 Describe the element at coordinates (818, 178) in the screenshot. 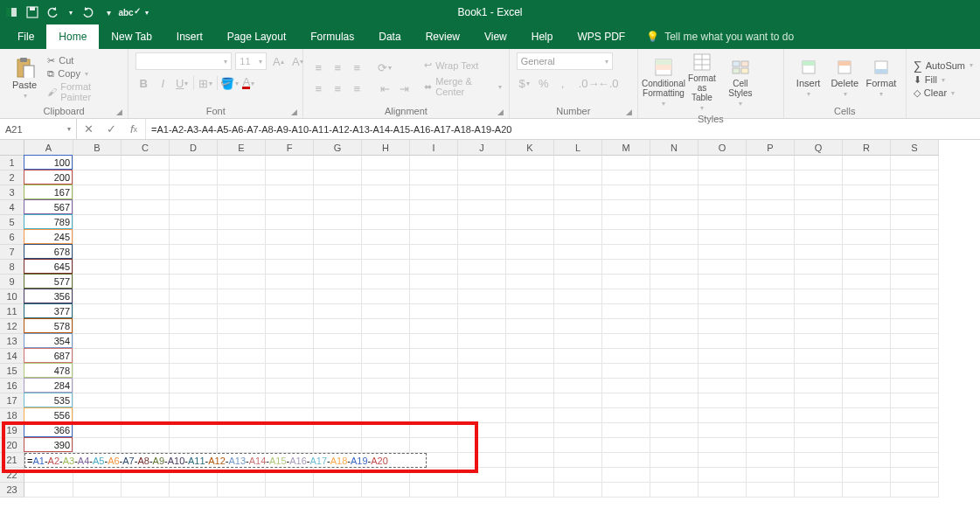

I see `cell-Q2` at that location.